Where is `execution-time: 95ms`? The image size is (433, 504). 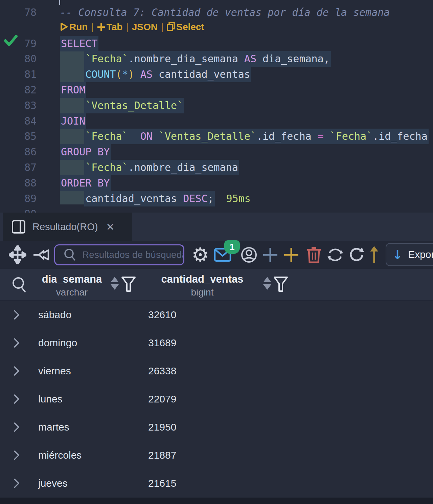
execution-time: 95ms is located at coordinates (238, 198).